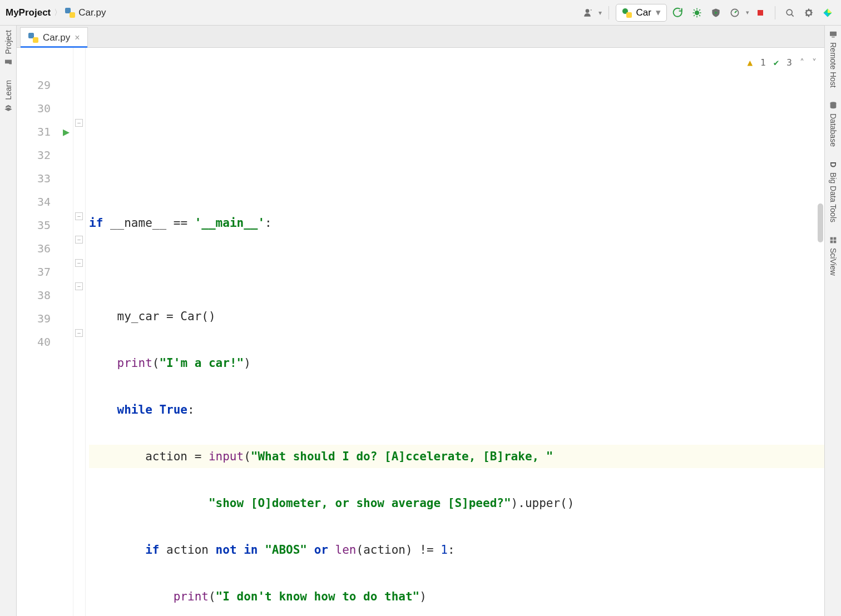 The image size is (841, 616). Describe the element at coordinates (802, 63) in the screenshot. I see `chevron-up-icon: ˄` at that location.